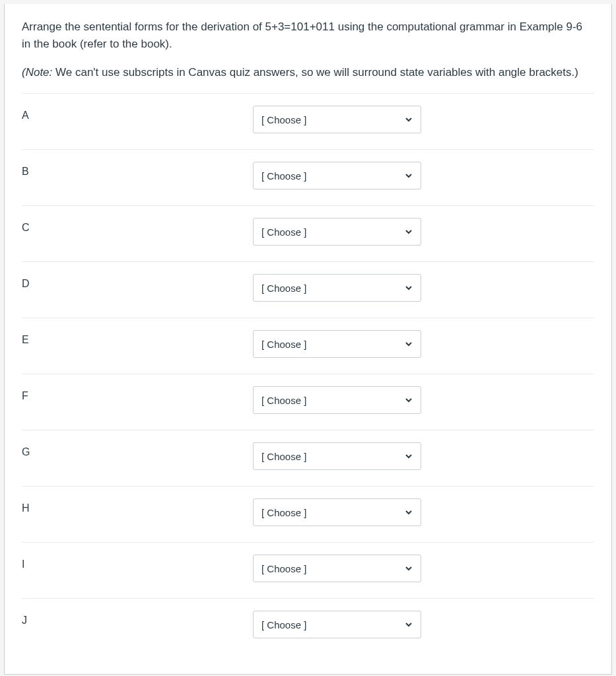  I want to click on match-dropdown-j: [ Choose ], so click(337, 625).